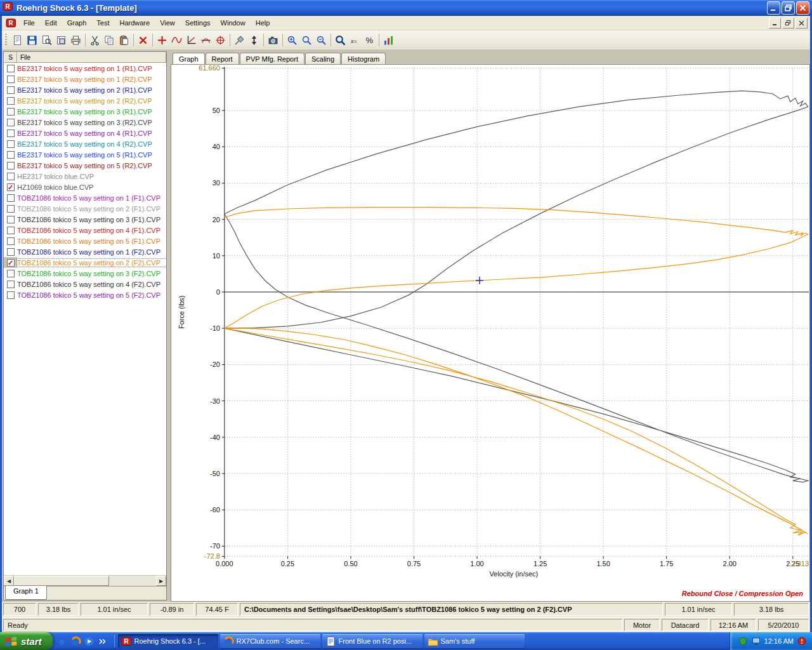  What do you see at coordinates (774, 8) in the screenshot?
I see `minimize-button` at bounding box center [774, 8].